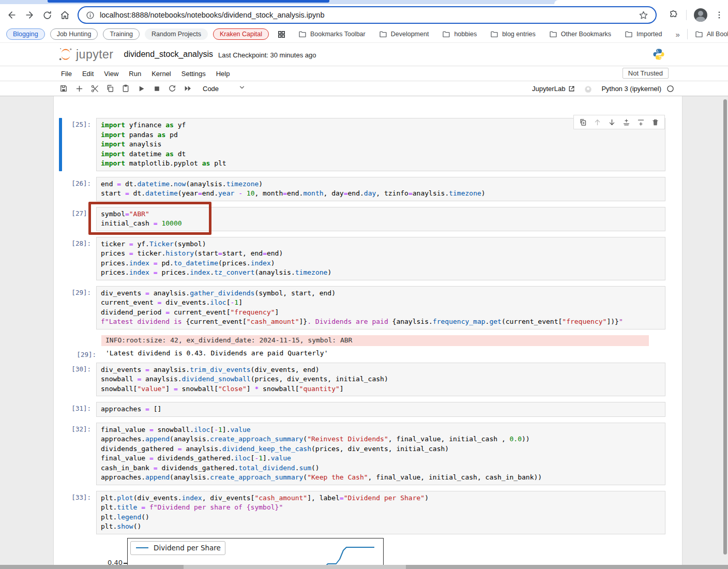  I want to click on jupyter-logo-icon, so click(66, 54).